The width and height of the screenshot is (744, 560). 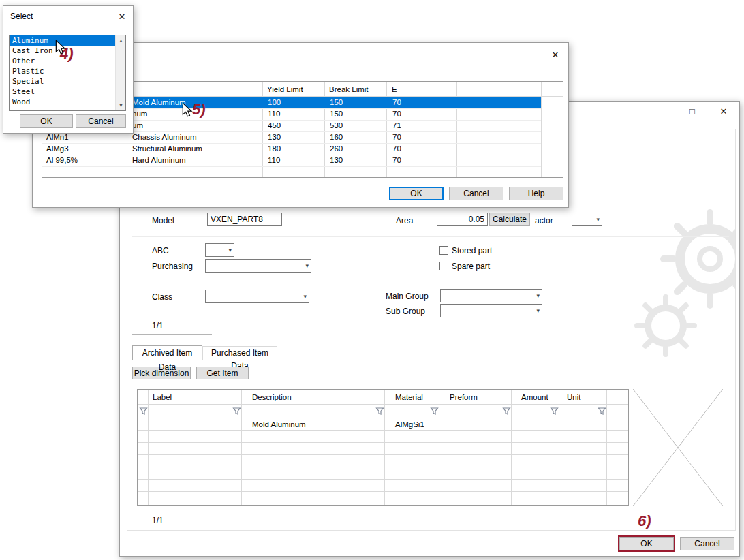 I want to click on material-yield: 130, so click(x=274, y=138).